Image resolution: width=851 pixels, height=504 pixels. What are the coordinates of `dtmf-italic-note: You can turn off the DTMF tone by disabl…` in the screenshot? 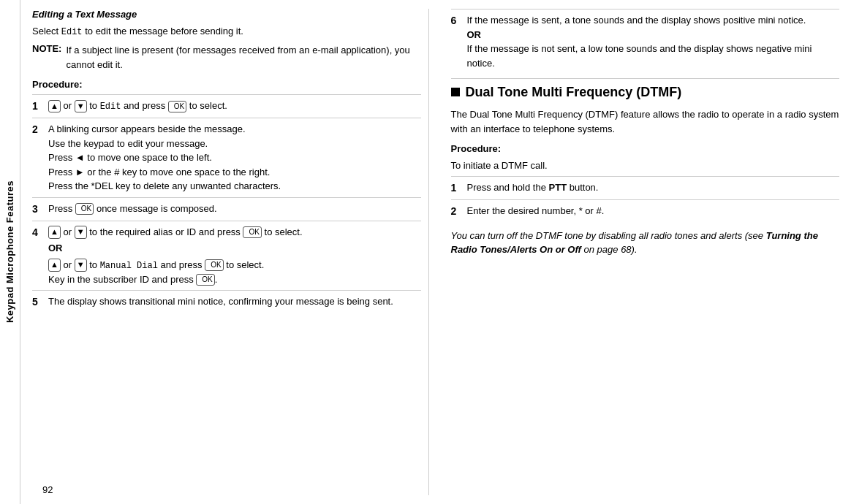 It's located at (646, 243).